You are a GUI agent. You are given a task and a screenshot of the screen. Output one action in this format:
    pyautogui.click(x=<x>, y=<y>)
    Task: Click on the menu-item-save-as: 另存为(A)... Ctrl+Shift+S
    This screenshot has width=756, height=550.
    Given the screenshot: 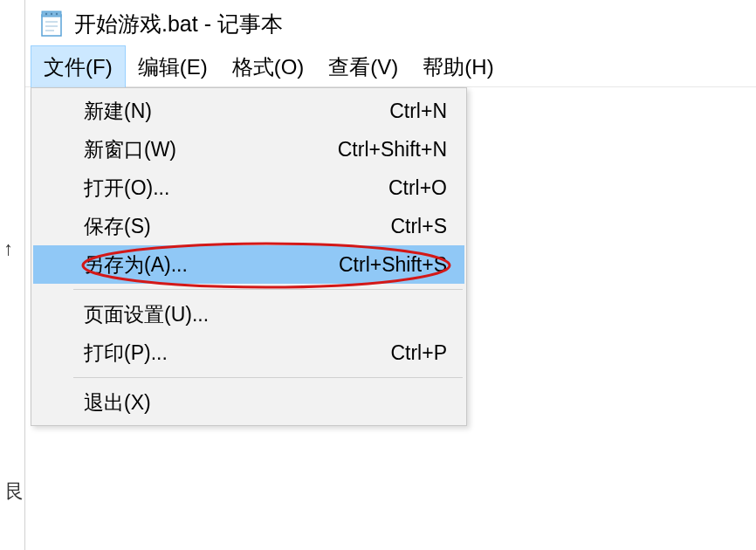 What is the action you would take?
    pyautogui.click(x=249, y=265)
    